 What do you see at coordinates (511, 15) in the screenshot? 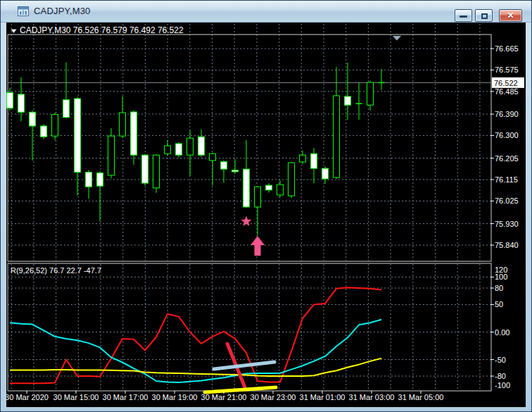
I see `close-button: ✕` at bounding box center [511, 15].